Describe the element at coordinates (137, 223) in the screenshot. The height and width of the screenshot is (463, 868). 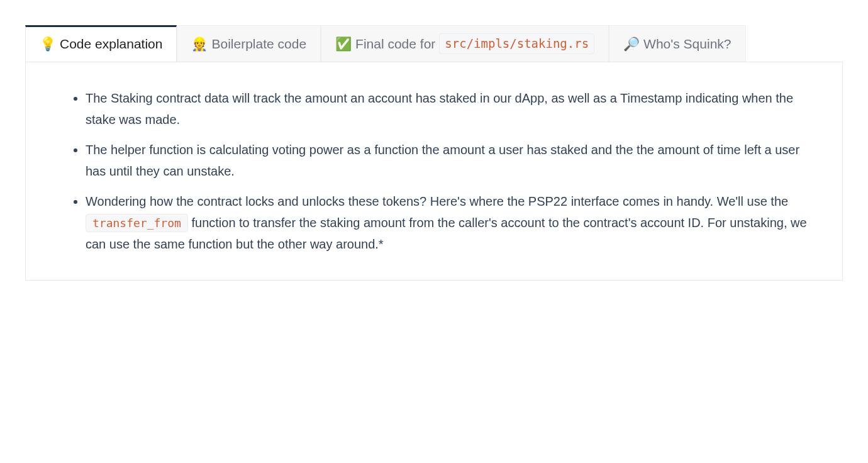
I see `inline-code-transfer-from: transfer_from` at that location.